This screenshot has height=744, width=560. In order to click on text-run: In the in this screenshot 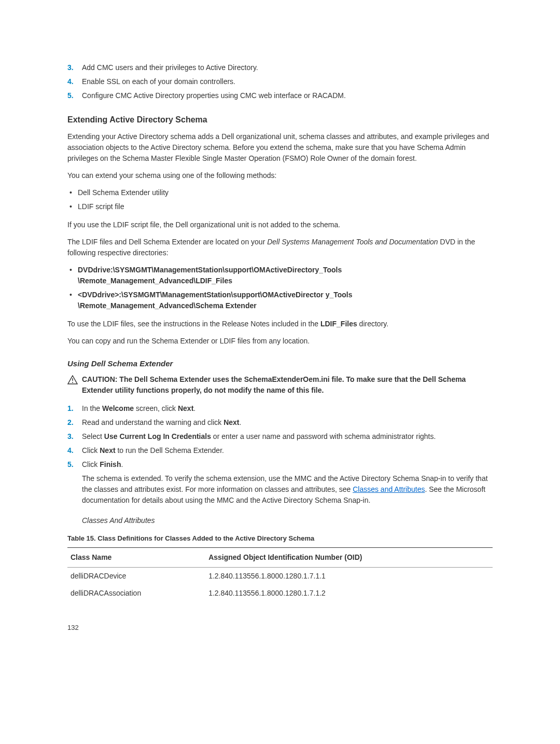, I will do `click(92, 408)`.